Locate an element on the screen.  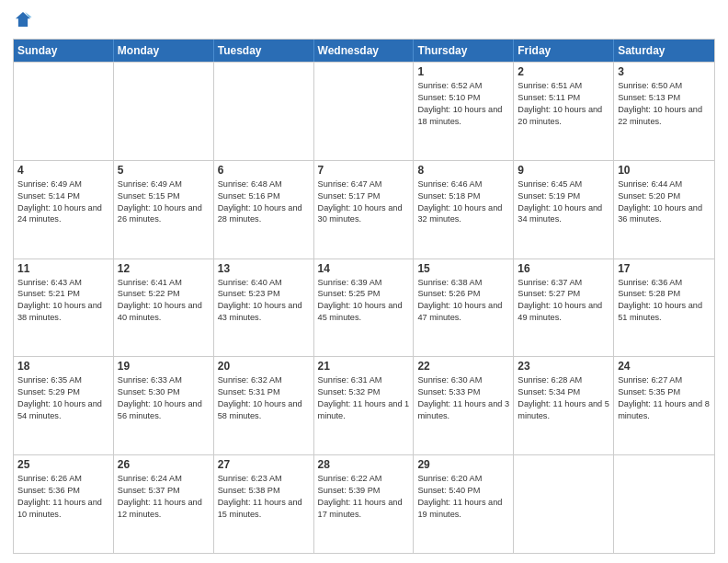
cal-cell: 7Sunrise: 6:47 AM Sunset: 5:17 PM Daylig… is located at coordinates (364, 210).